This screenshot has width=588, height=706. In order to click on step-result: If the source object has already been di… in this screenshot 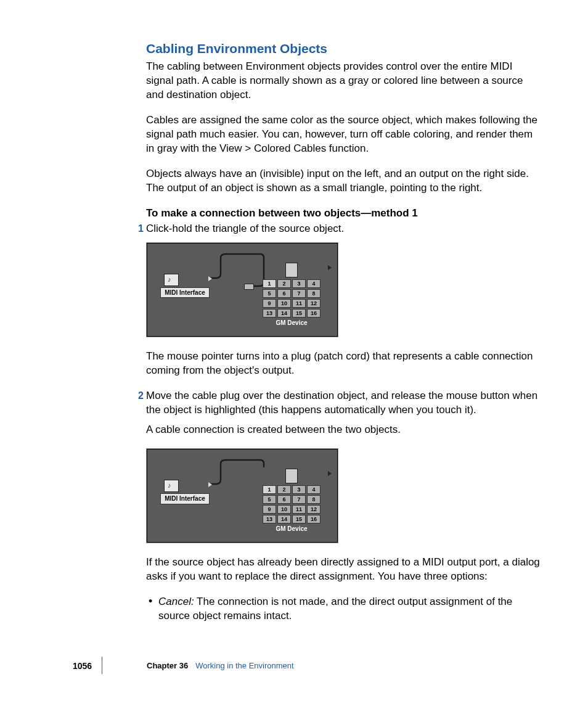, I will do `click(343, 570)`.